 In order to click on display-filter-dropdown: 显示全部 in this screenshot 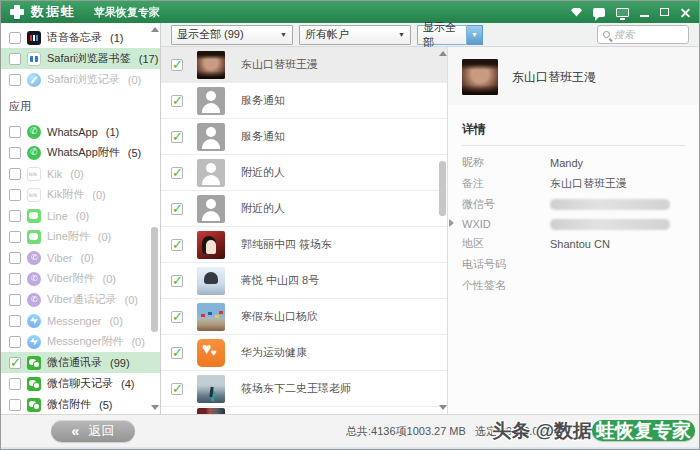, I will do `click(442, 35)`.